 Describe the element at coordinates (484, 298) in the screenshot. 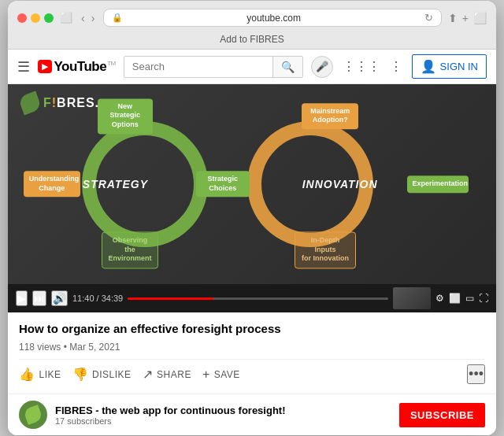

I see `fullscreen-icon: ⛶` at that location.